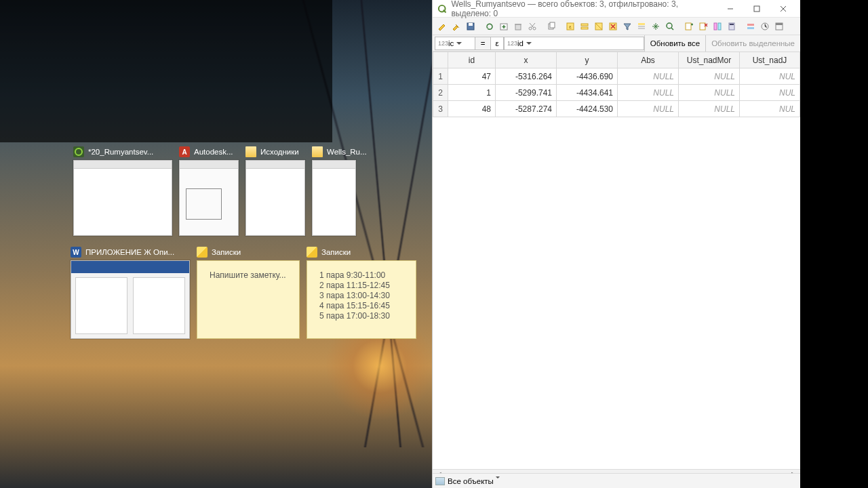 The image size is (868, 488). I want to click on invert-selection-icon, so click(599, 26).